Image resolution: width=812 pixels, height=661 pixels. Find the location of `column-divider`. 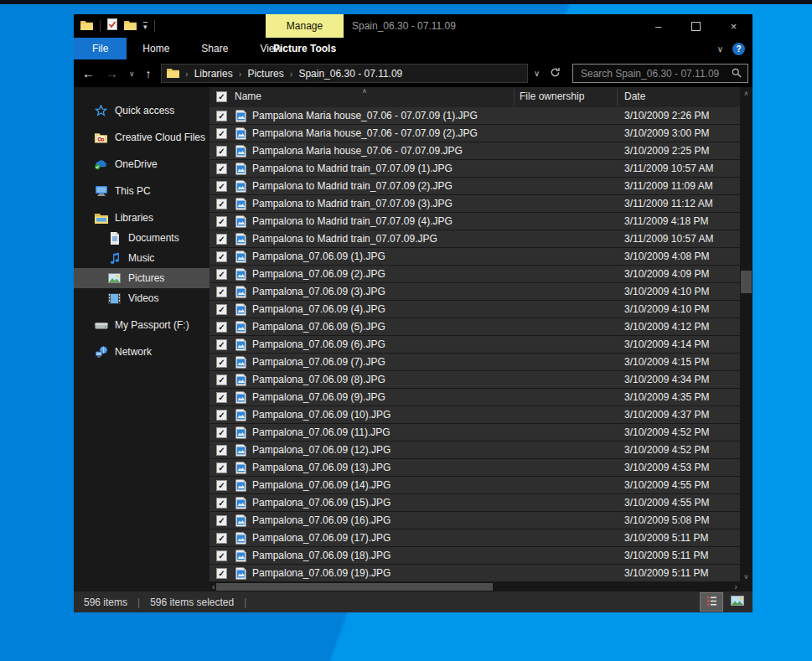

column-divider is located at coordinates (515, 97).